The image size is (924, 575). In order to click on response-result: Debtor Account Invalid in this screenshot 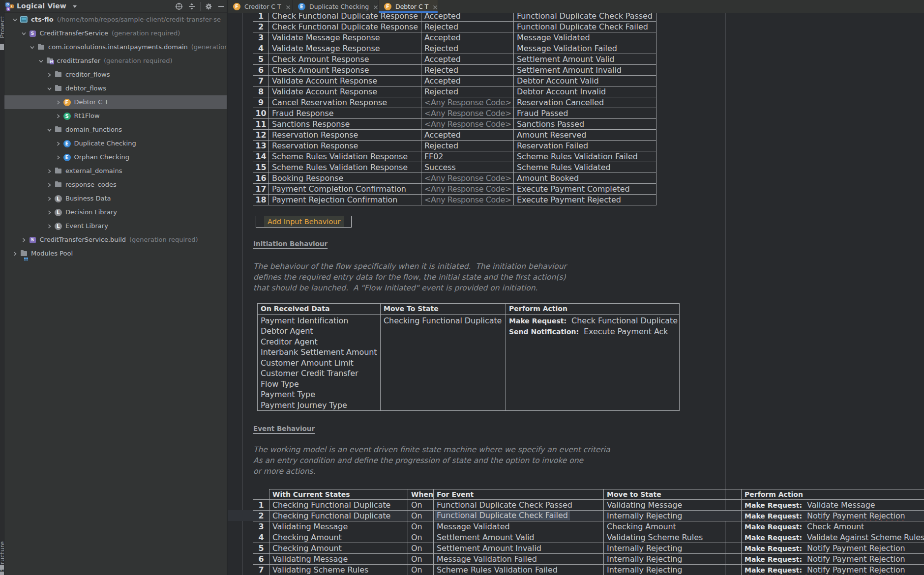, I will do `click(585, 92)`.